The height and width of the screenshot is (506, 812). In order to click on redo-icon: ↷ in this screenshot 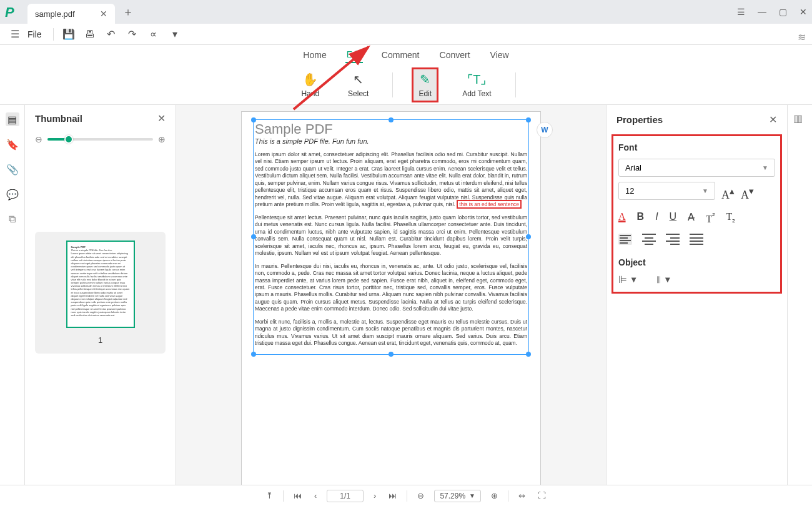, I will do `click(132, 34)`.